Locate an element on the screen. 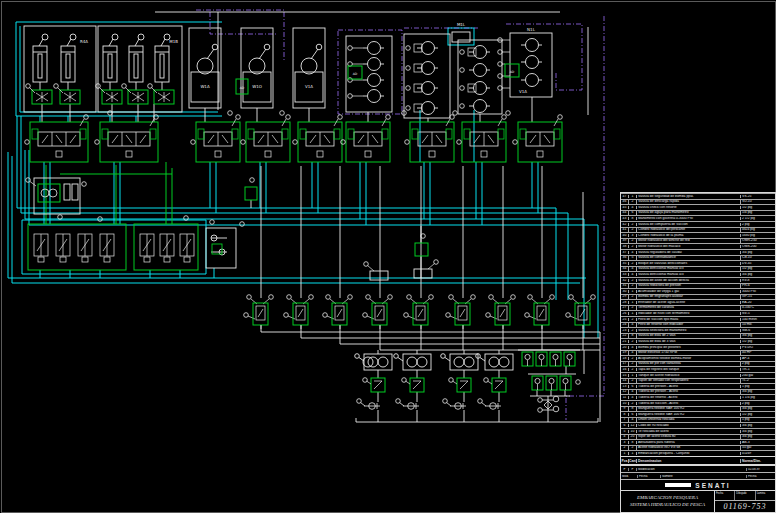 The width and height of the screenshot is (776, 513). legend-model: 0-100 C is located at coordinates (758, 308).